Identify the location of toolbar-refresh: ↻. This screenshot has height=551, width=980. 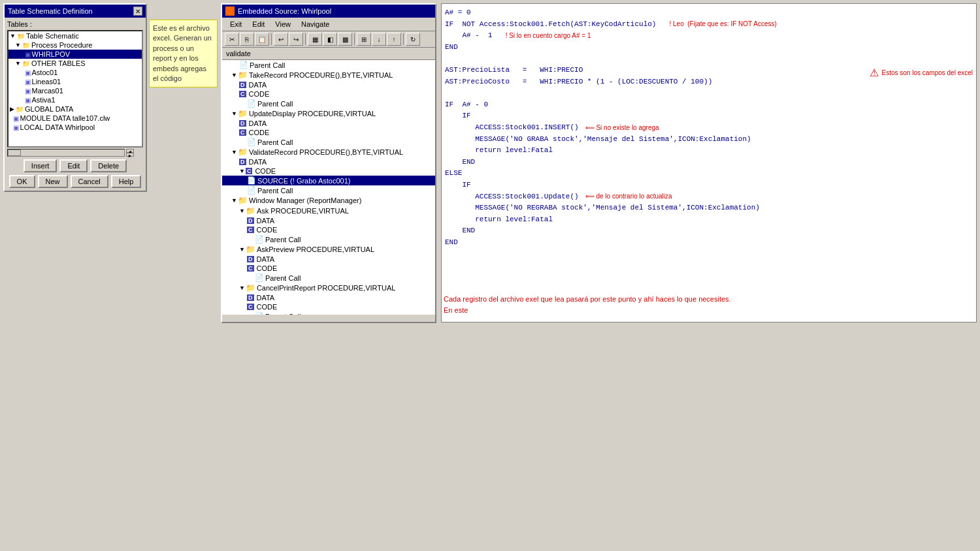
(413, 39).